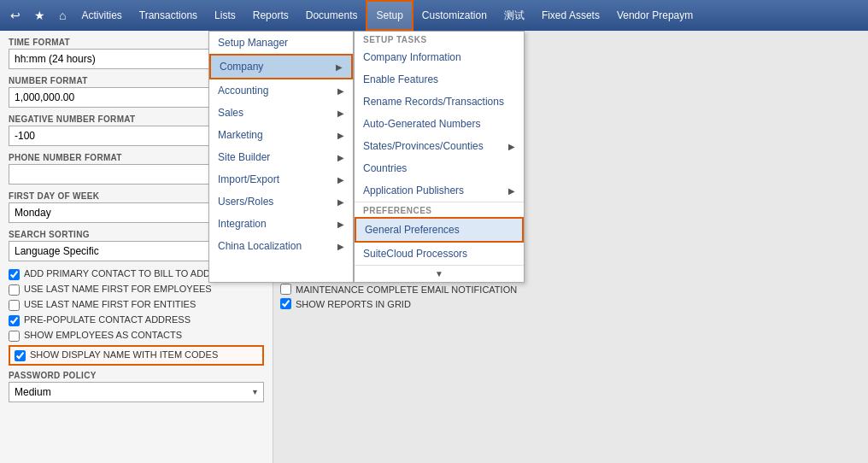 The width and height of the screenshot is (868, 463). What do you see at coordinates (137, 392) in the screenshot?
I see `password-policy-select: Medium Strong Weak` at bounding box center [137, 392].